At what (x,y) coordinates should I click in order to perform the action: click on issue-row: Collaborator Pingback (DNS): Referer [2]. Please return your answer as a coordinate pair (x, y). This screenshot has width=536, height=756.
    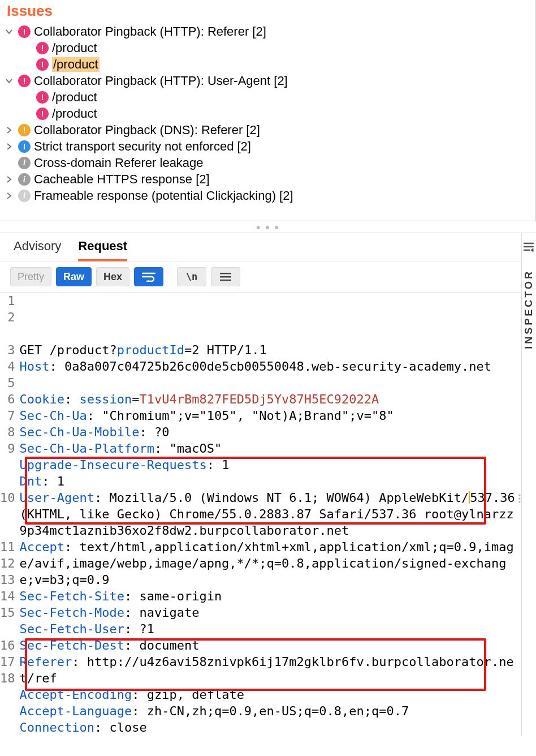
    Looking at the image, I should click on (268, 130).